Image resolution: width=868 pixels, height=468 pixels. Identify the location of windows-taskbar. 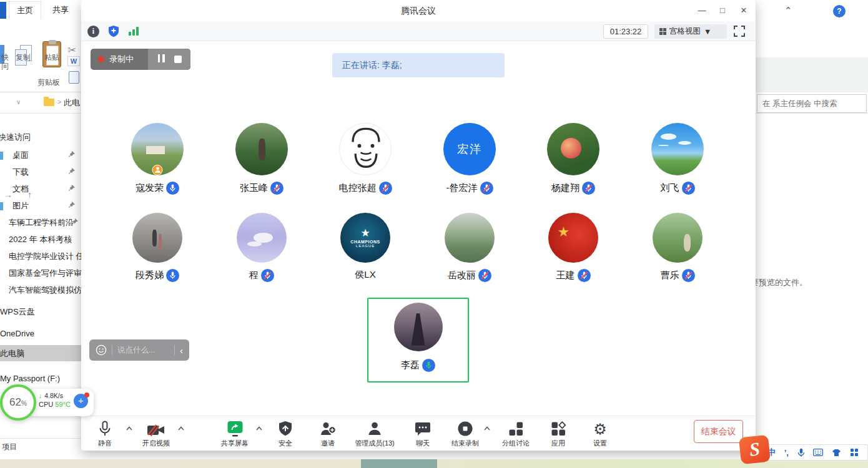
(434, 464).